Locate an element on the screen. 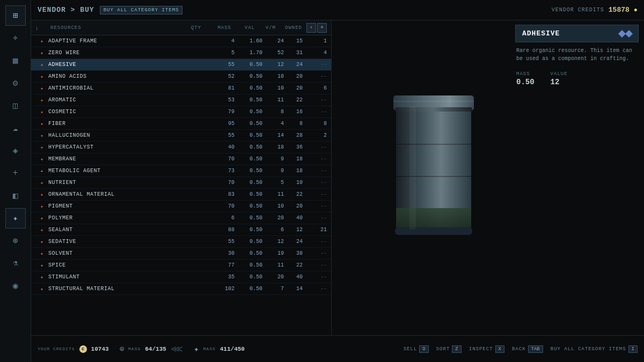 This screenshot has width=644, height=362. ship-mass-section: ✦ MASS 411/450 is located at coordinates (219, 349).